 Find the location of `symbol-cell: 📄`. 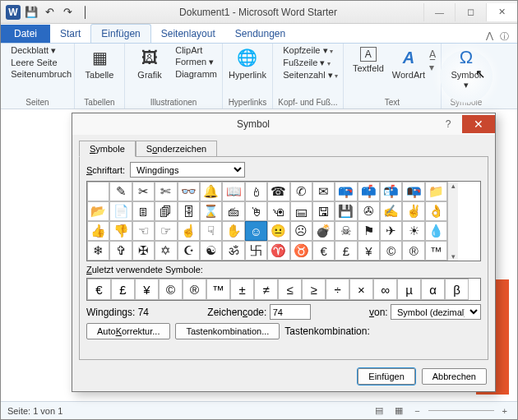

symbol-cell: 📄 is located at coordinates (120, 211).